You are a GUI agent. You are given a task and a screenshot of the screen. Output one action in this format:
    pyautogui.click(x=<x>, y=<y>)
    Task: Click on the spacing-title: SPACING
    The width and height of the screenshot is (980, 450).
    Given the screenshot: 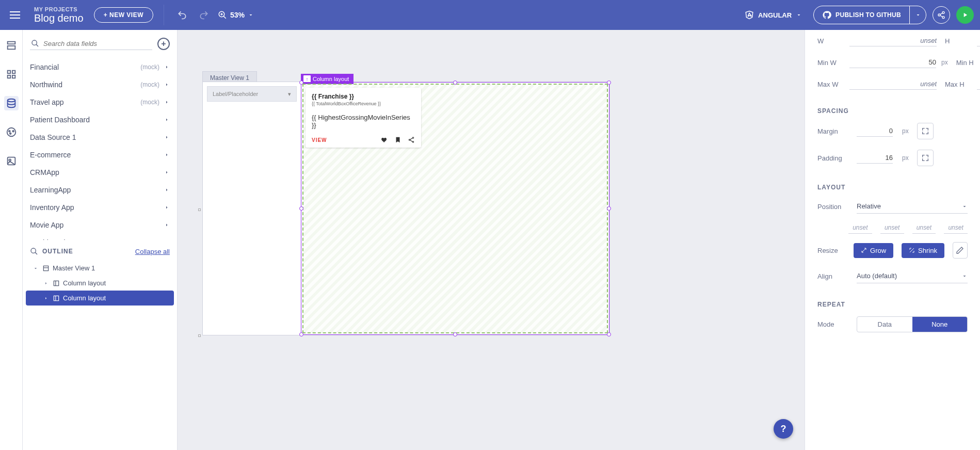 What is the action you would take?
    pyautogui.click(x=893, y=106)
    